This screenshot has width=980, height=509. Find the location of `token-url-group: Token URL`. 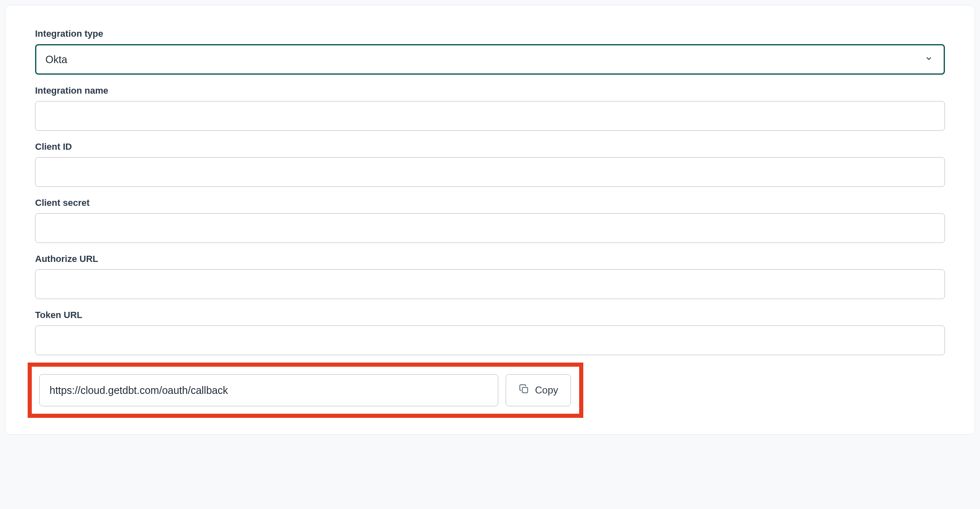

token-url-group: Token URL is located at coordinates (490, 332).